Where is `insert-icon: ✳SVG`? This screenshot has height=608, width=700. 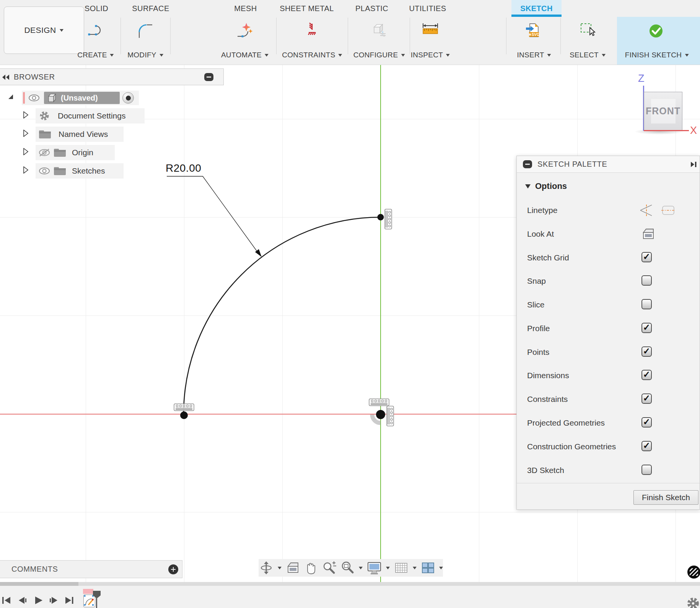
insert-icon: ✳SVG is located at coordinates (534, 32).